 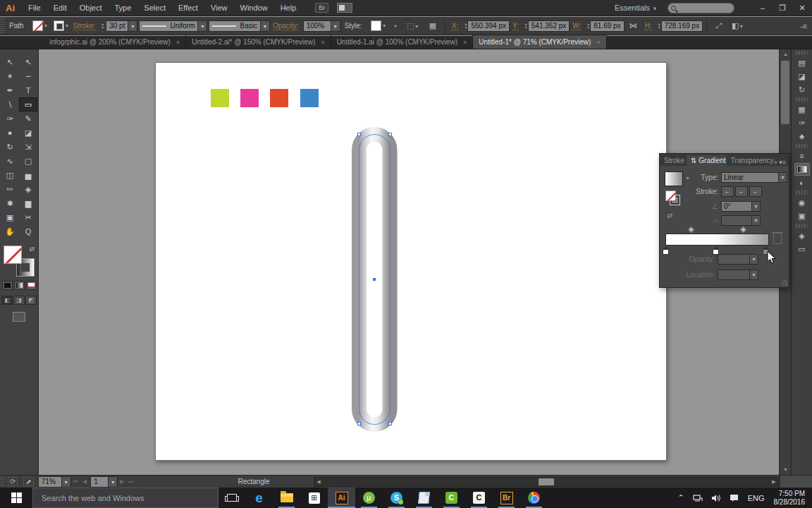 I want to click on blob-brush-tool: ●, so click(x=10, y=133).